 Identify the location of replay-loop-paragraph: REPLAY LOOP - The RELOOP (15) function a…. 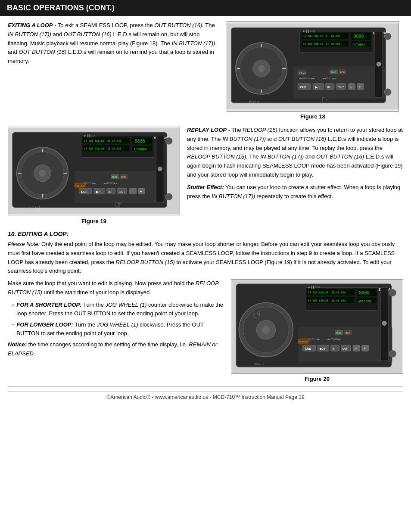
(295, 152).